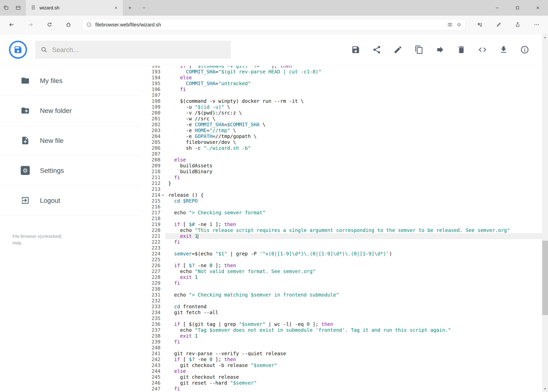  Describe the element at coordinates (342, 313) in the screenshot. I see `code-line: 234 git fetch --all` at that location.